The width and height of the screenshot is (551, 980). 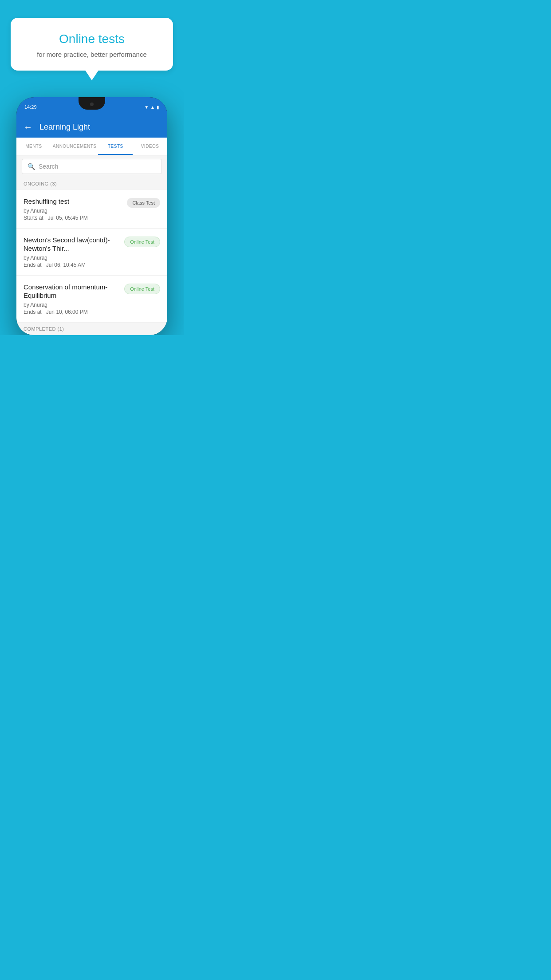 I want to click on tab-videos: VIDEOS, so click(x=150, y=146).